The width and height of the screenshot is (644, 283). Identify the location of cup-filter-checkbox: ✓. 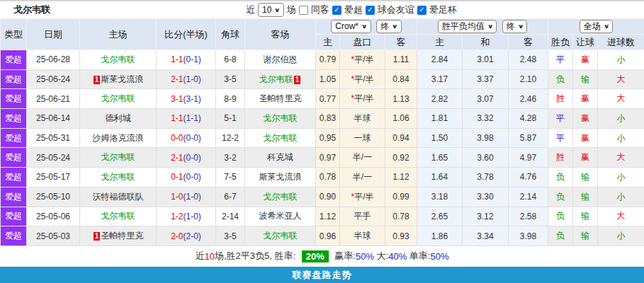
(422, 10).